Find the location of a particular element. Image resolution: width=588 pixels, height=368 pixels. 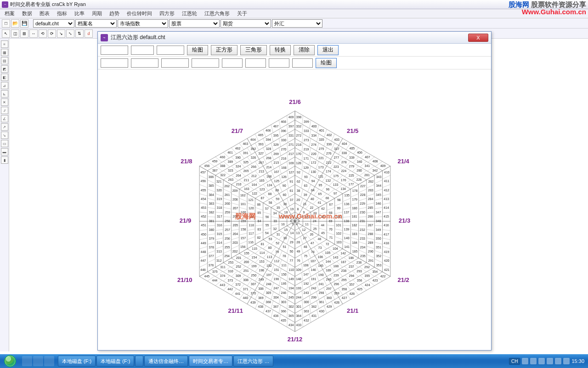

tool2-icon: ↖ is located at coordinates (6, 34).